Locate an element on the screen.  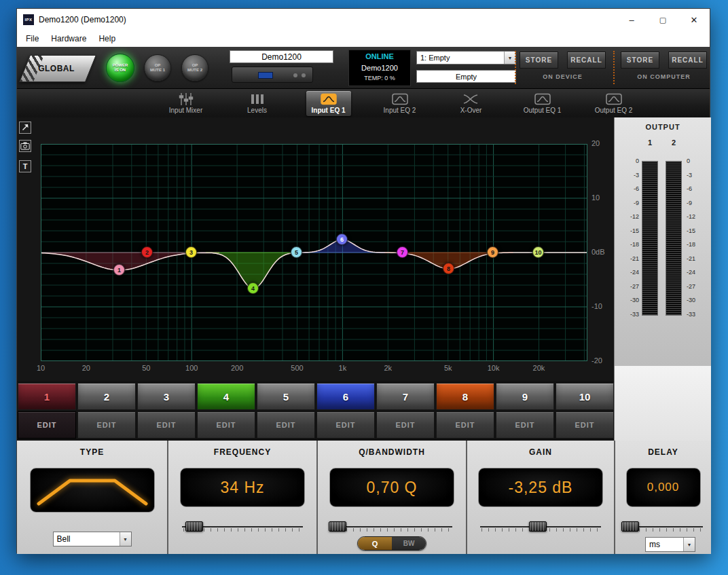
tab-input-eq-1: Input EQ 1 is located at coordinates (329, 103).